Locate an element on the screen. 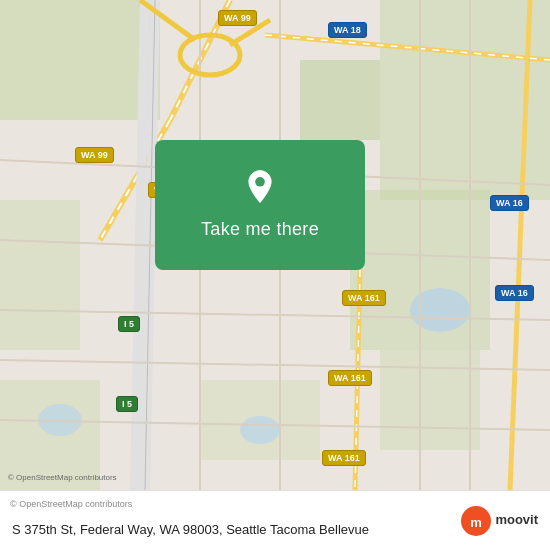 The height and width of the screenshot is (550, 550). road-sign-wa161-right: WA 161 is located at coordinates (364, 298).